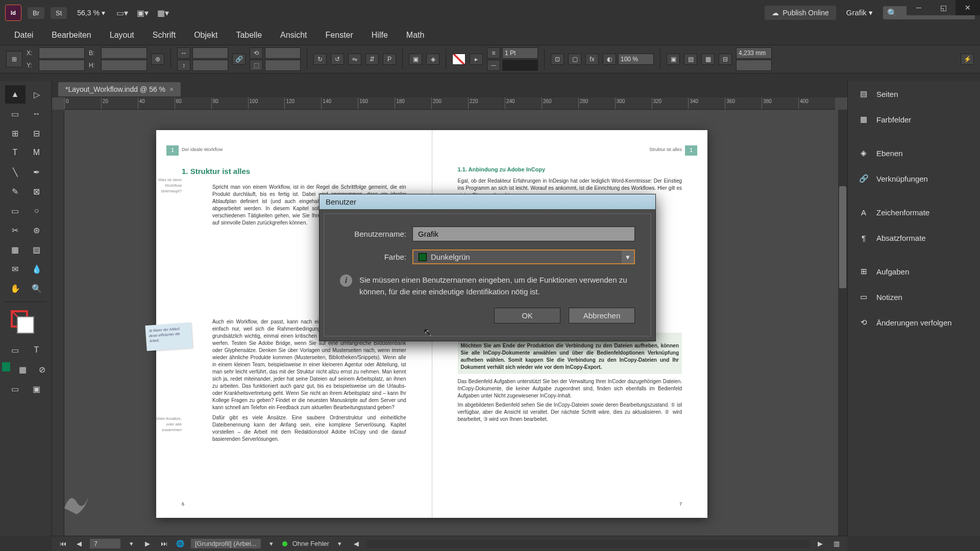 The width and height of the screenshot is (980, 551). Describe the element at coordinates (59, 13) in the screenshot. I see `stock-button: St` at that location.